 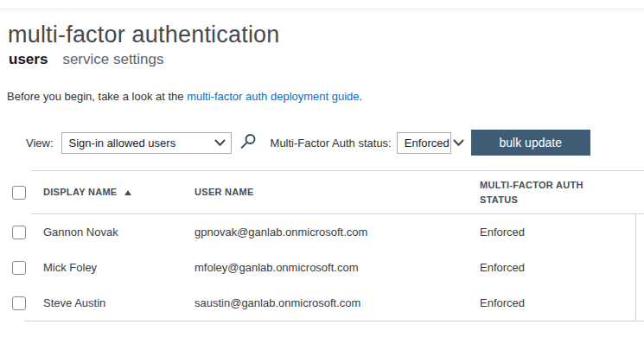 What do you see at coordinates (337, 232) in the screenshot?
I see `cell-user-name: gpnovak@ganlab.onmicrosoft.com` at bounding box center [337, 232].